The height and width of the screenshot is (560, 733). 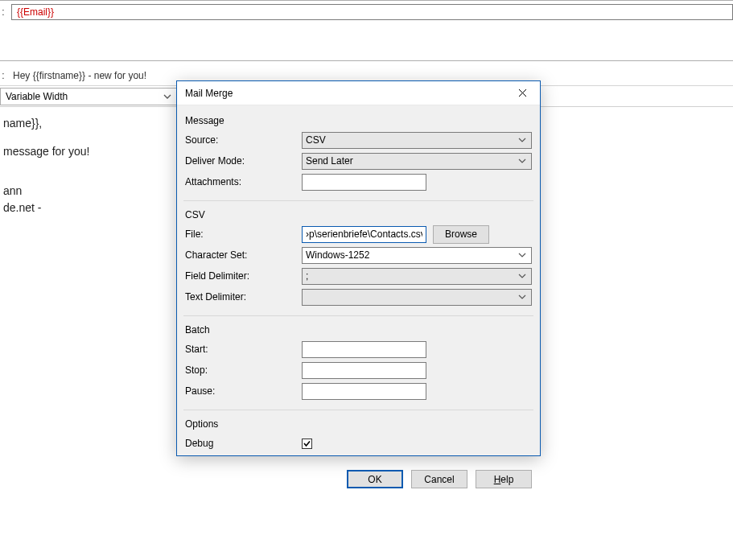 What do you see at coordinates (3, 76) in the screenshot?
I see `subject-colon: :` at bounding box center [3, 76].